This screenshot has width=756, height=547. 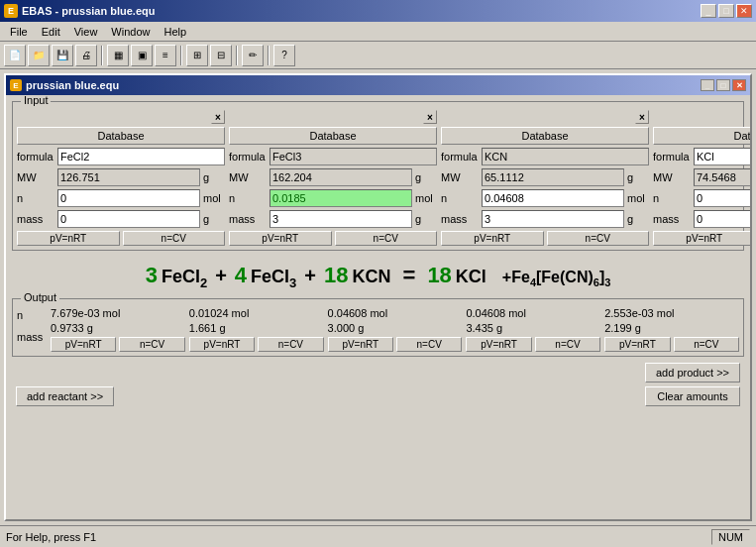 What do you see at coordinates (280, 238) in the screenshot?
I see `pvnrt-btn-c2: pV=nRT` at bounding box center [280, 238].